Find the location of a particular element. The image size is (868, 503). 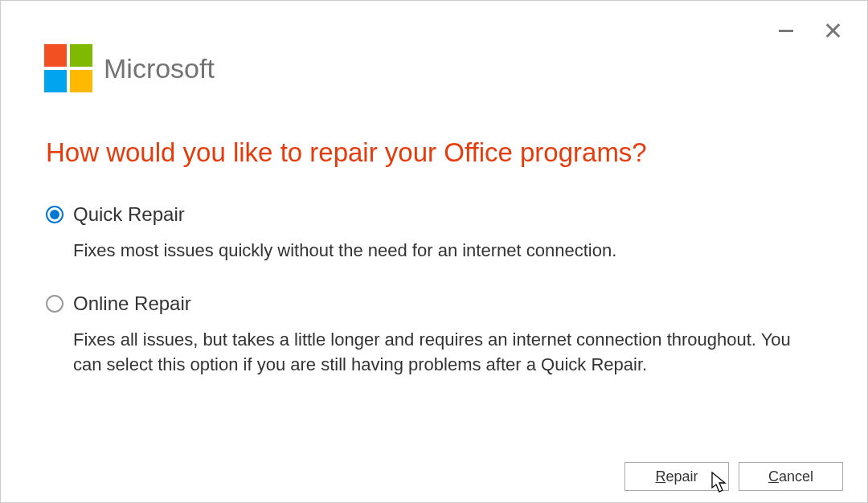

microsoft-logo-icon is located at coordinates (68, 68).